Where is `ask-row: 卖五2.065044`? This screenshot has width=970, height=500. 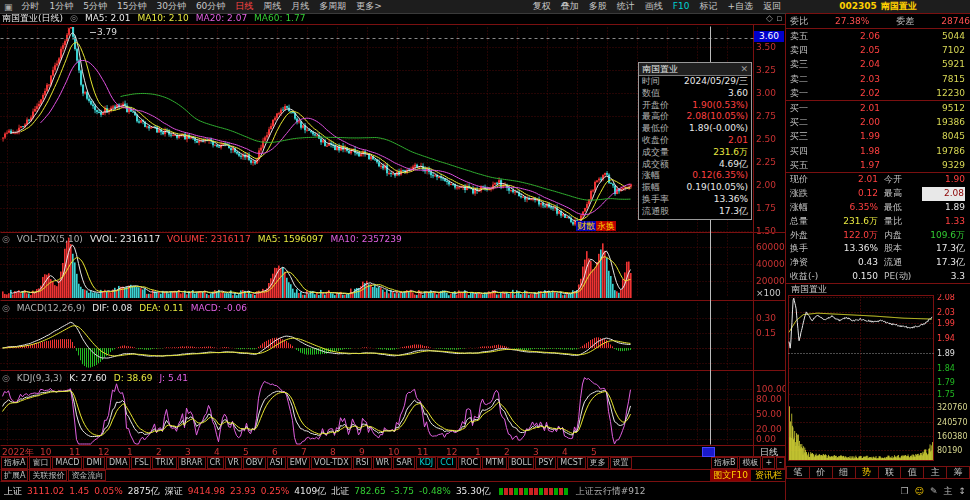
ask-row: 卖五2.065044 is located at coordinates (878, 36).